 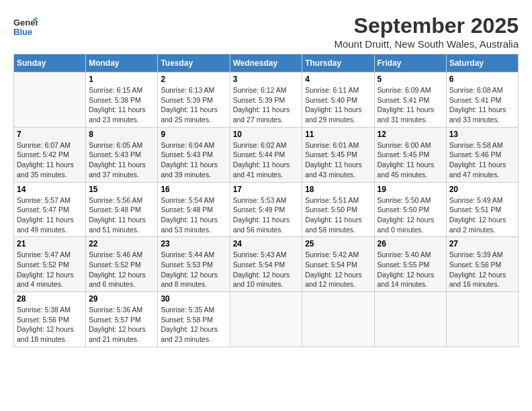 I want to click on calendar-cell: 2Sunrise: 6:13 AM Sunset: 5:39 PM Daylig…, so click(x=193, y=100).